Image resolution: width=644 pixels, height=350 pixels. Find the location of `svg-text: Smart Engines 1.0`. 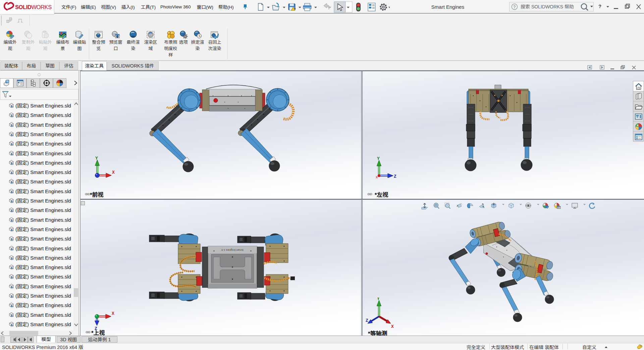

svg-text: Smart Engines 1.0 is located at coordinates (232, 250).